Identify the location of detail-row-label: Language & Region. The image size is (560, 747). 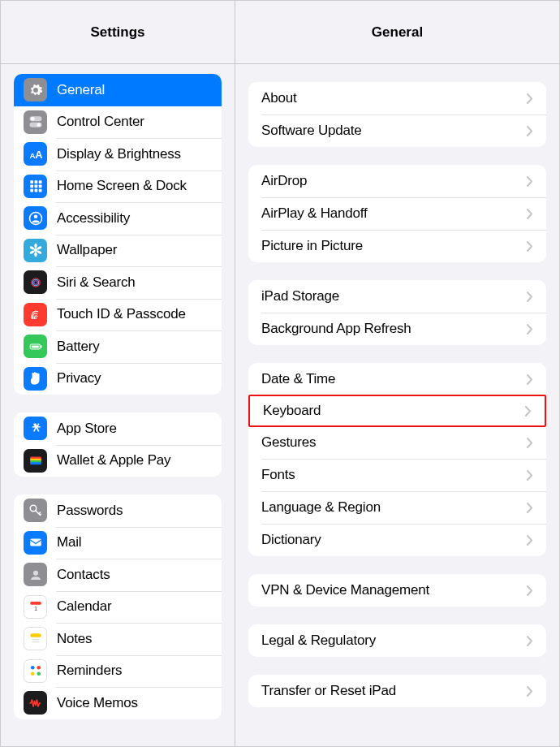
(394, 507).